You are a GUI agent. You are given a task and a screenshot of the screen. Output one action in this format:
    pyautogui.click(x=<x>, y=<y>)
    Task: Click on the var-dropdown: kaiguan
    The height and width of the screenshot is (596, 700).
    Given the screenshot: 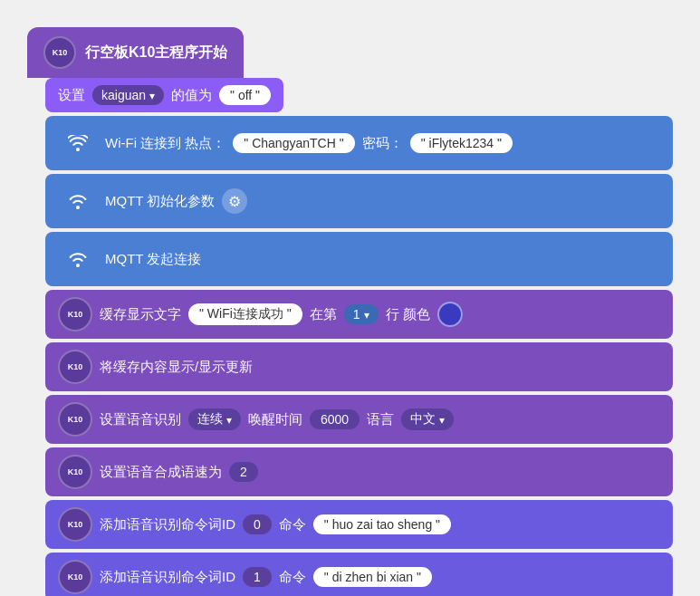 What is the action you would take?
    pyautogui.click(x=129, y=95)
    